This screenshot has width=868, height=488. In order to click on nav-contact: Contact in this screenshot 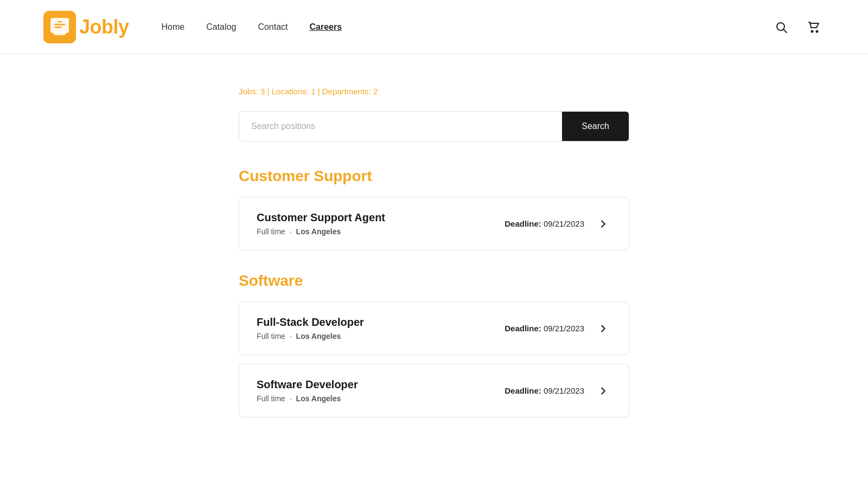, I will do `click(272, 27)`.